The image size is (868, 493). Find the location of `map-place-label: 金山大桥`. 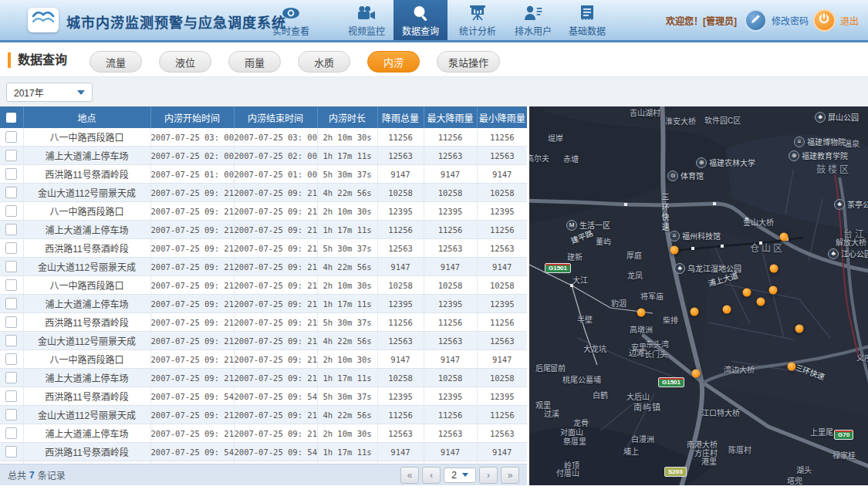

map-place-label: 金山大桥 is located at coordinates (758, 222).